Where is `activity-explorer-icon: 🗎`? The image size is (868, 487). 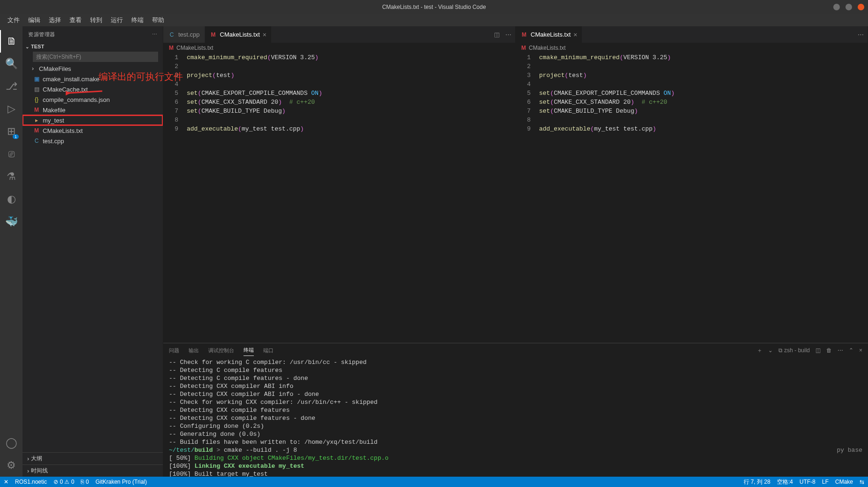 activity-explorer-icon: 🗎 is located at coordinates (11, 41).